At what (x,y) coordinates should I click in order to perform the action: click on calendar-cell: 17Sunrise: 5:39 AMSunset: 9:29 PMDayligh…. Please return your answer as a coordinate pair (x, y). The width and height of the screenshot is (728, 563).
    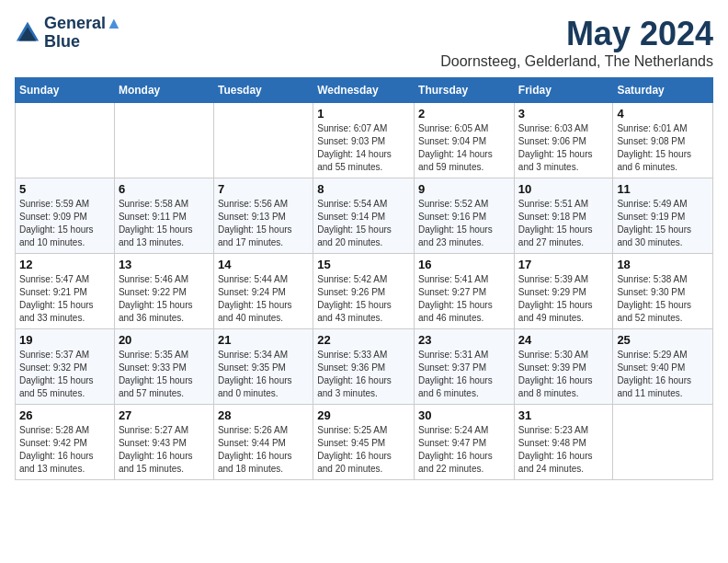
    Looking at the image, I should click on (563, 292).